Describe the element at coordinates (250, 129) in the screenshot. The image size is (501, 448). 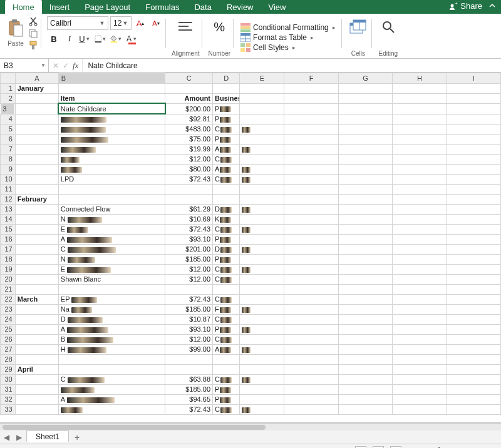
I see `table-row: 5 $483.00C` at that location.